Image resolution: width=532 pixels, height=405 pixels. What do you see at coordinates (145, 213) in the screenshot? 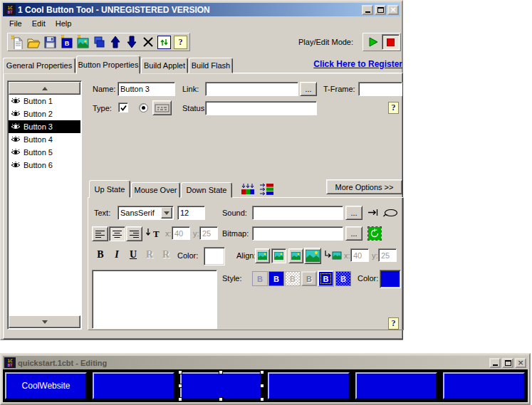
I see `font-select: SansSerif` at bounding box center [145, 213].